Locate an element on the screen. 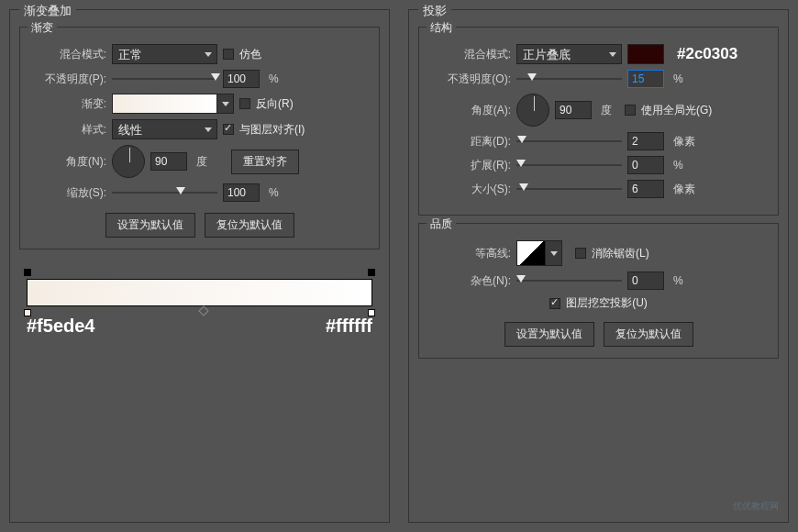  gradient-bar is located at coordinates (200, 293).